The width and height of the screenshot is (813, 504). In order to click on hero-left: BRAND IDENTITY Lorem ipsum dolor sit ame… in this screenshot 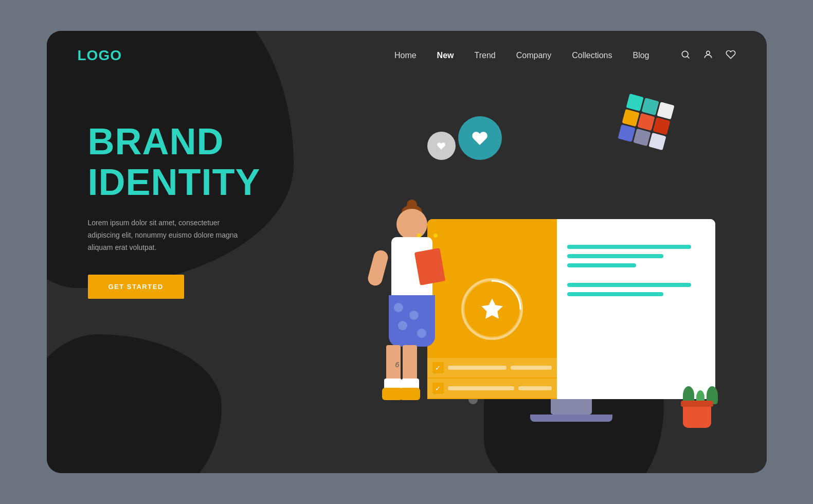, I will do `click(211, 194)`.